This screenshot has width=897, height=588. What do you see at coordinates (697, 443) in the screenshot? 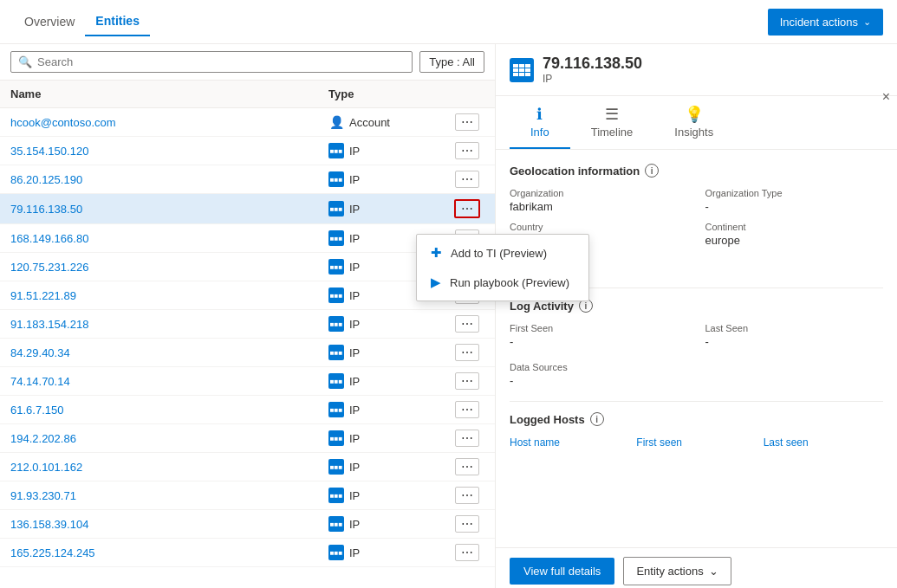
I see `logged-hosts-header: Host name First seen Last seen` at bounding box center [697, 443].